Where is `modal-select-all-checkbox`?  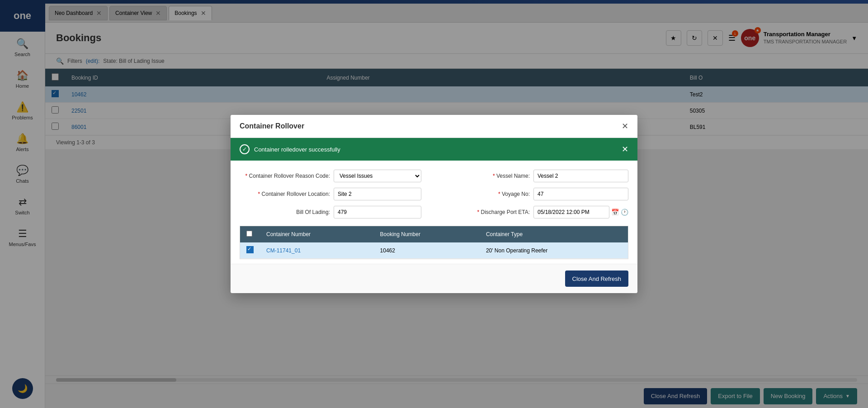 modal-select-all-checkbox is located at coordinates (250, 233).